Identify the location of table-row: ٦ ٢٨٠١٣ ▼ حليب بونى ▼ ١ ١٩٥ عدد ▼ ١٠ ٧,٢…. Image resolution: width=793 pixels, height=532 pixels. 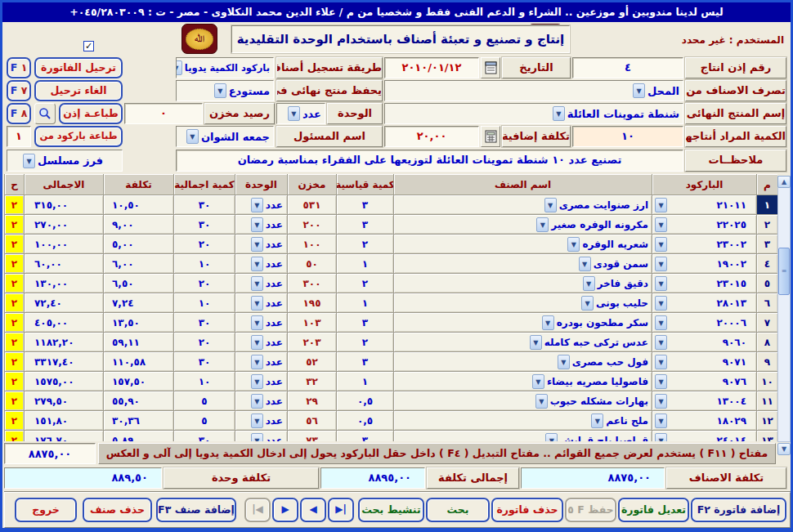
(391, 303).